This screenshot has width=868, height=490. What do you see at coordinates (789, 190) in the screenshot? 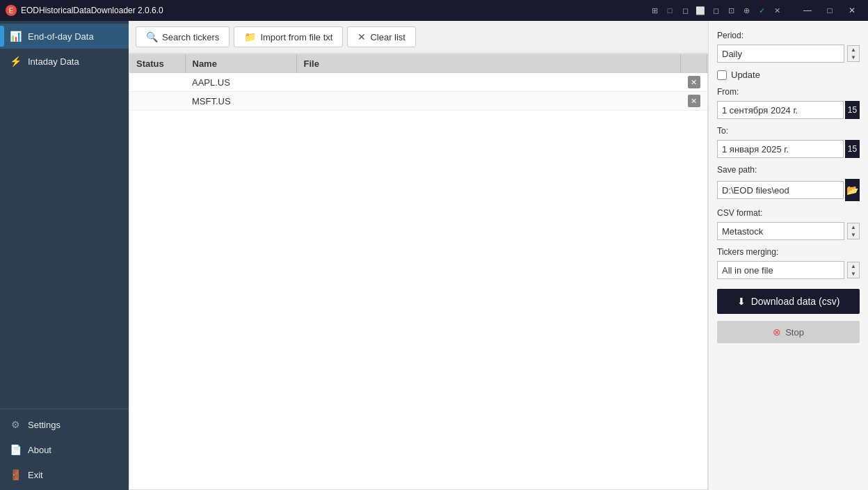
I see `save-path-row: 📂` at bounding box center [789, 190].